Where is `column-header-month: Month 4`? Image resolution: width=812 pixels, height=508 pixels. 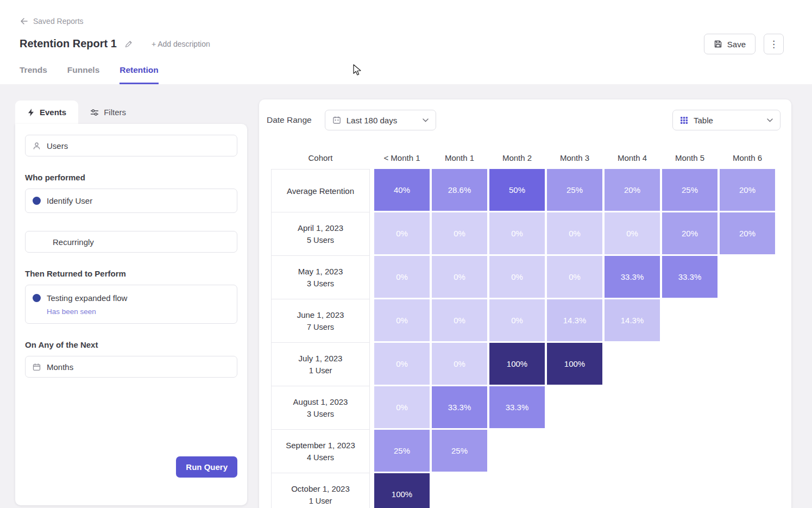
column-header-month: Month 4 is located at coordinates (632, 158).